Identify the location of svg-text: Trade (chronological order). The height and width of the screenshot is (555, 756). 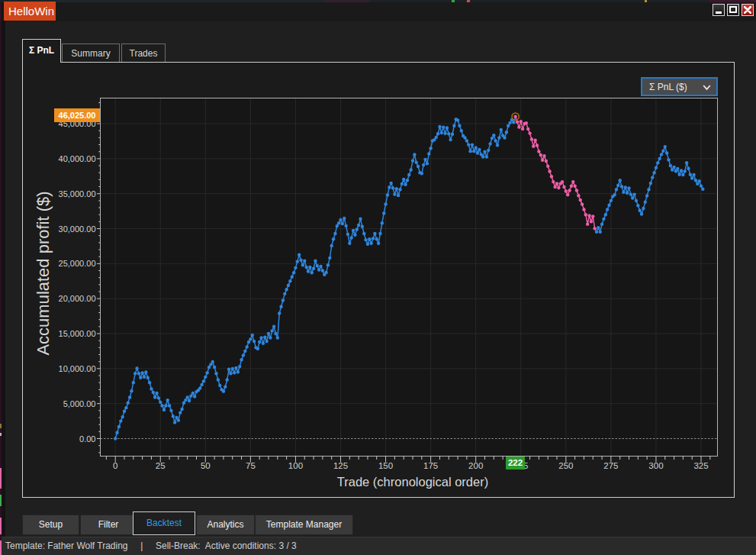
(413, 482).